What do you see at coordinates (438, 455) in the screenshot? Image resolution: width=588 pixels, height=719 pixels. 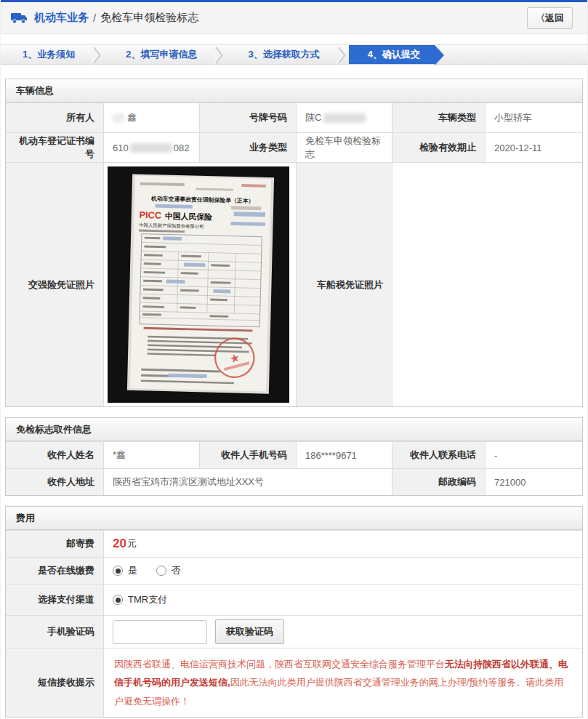 I see `recipient-phone-label: 收件人联系电话` at bounding box center [438, 455].